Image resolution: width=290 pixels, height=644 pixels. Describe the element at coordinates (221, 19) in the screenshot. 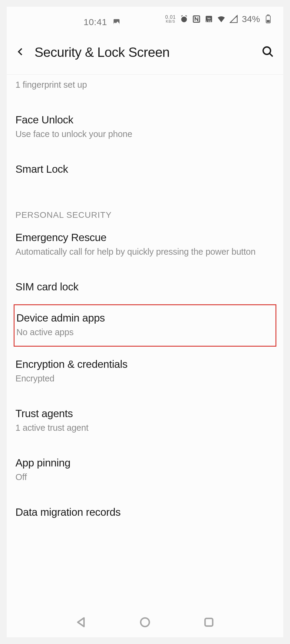

I see `wifi-icon` at that location.